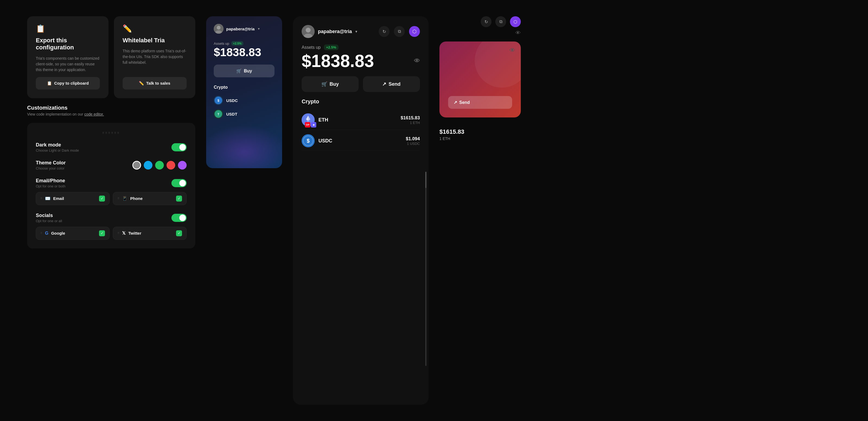 This screenshot has height=421, width=868. What do you see at coordinates (241, 29) in the screenshot?
I see `wallet-small-username: papabera@tria` at bounding box center [241, 29].